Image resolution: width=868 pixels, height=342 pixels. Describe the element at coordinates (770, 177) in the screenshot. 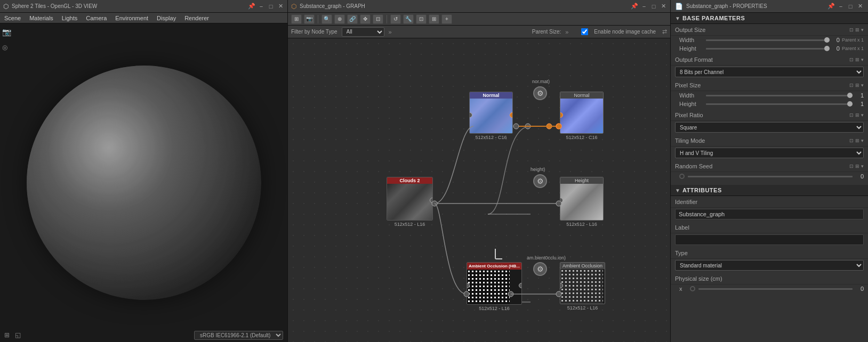

I see `random-seed-slider` at that location.